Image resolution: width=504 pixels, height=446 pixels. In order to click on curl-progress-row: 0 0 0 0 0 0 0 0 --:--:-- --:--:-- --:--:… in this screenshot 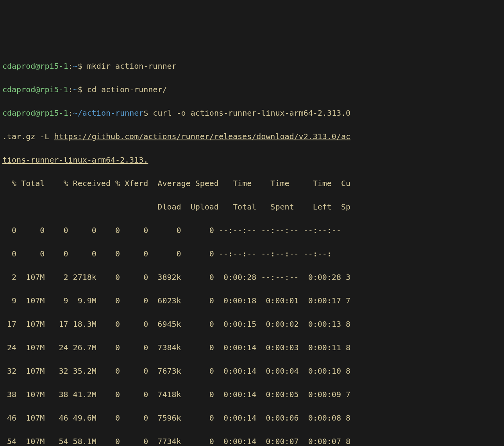, I will do `click(252, 230)`.